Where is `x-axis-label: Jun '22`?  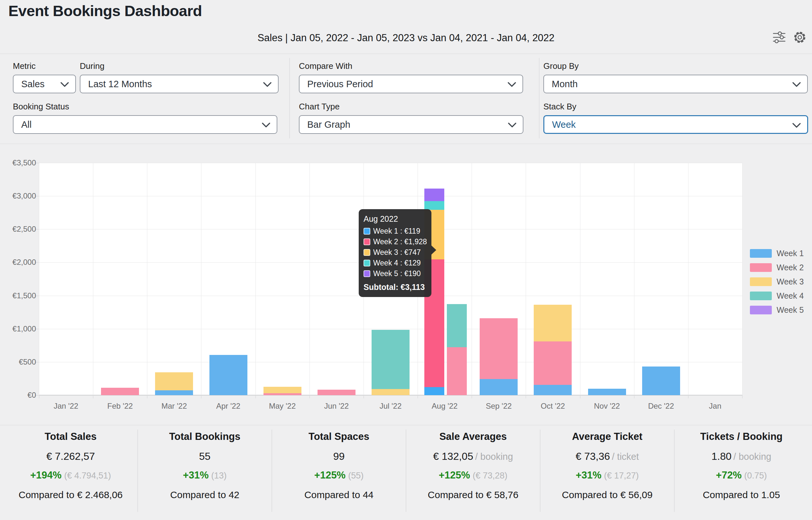
x-axis-label: Jun '22 is located at coordinates (336, 406).